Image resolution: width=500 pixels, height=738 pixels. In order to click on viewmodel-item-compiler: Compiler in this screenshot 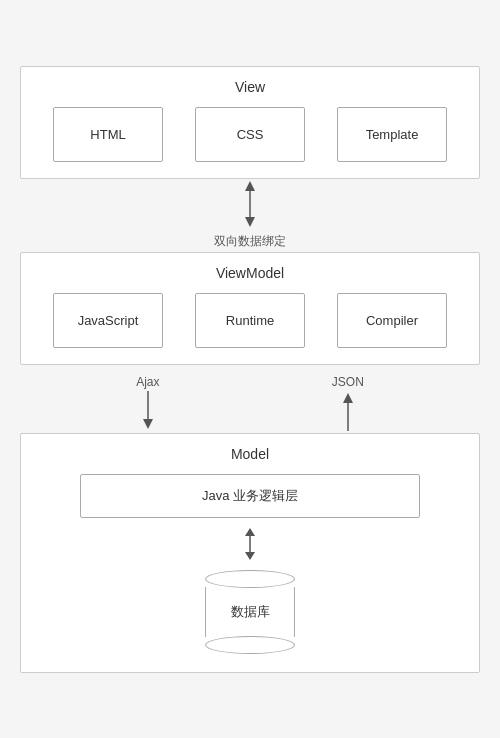, I will do `click(392, 320)`.